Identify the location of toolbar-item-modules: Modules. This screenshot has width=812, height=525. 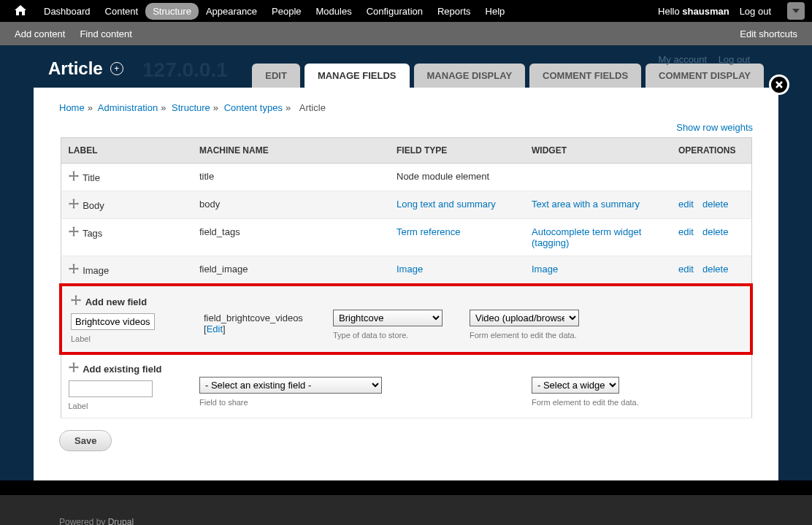
(334, 12).